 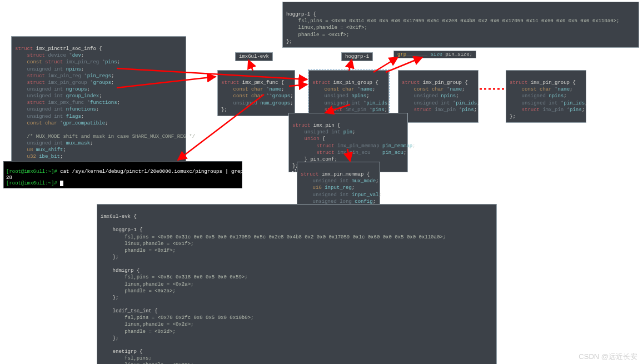 What do you see at coordinates (122, 352) in the screenshot?
I see `text: enet1grp {` at bounding box center [122, 352].